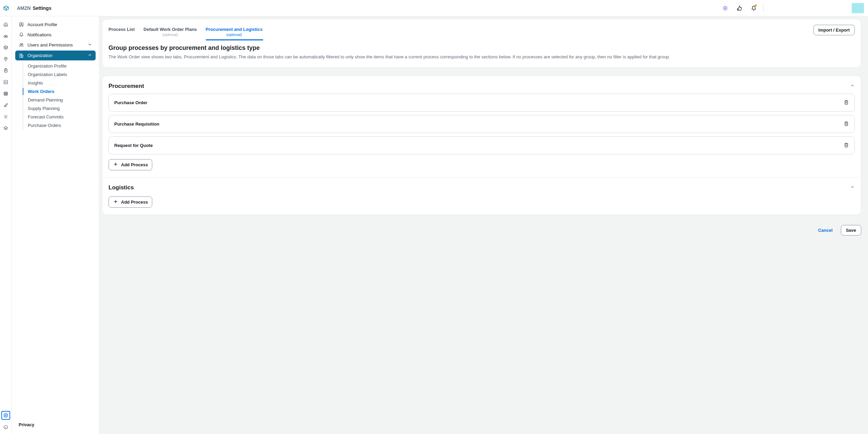 The width and height of the screenshot is (868, 434). I want to click on rail-layers, so click(6, 128).